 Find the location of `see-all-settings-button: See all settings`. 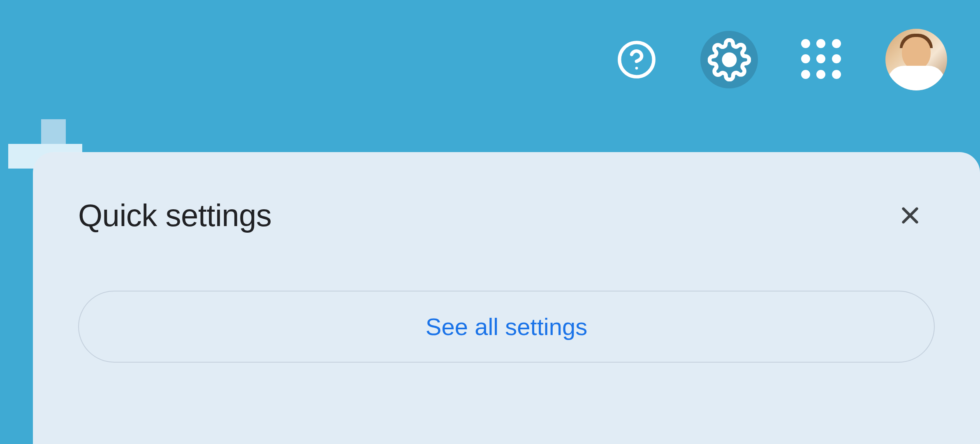

see-all-settings-button: See all settings is located at coordinates (507, 326).